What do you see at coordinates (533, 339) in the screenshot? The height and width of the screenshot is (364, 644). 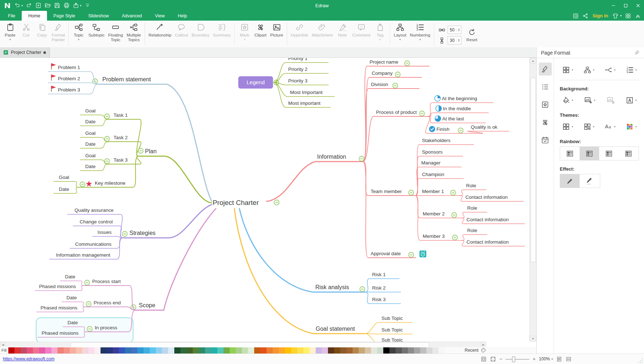 I see `scroll-down-button: ▼` at bounding box center [533, 339].